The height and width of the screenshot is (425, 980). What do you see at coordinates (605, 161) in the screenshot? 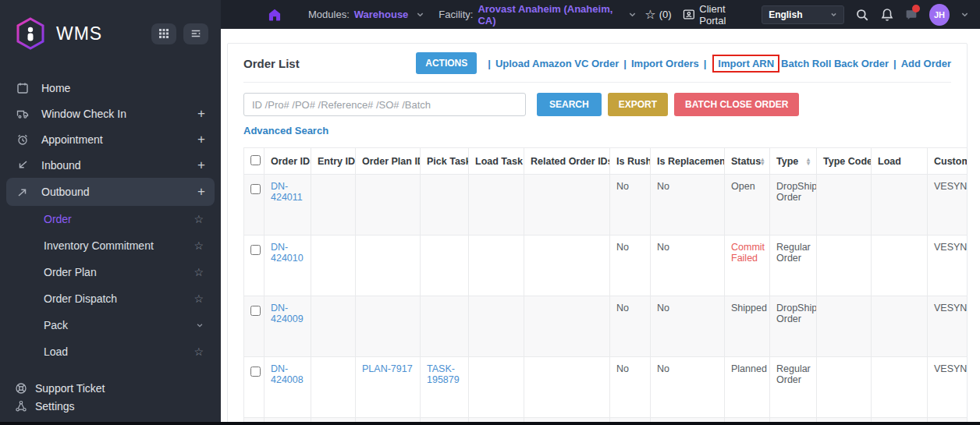
I see `table-header-row: Order ID▴▾Entry IDOrder Plan IDPick Task…` at bounding box center [605, 161].